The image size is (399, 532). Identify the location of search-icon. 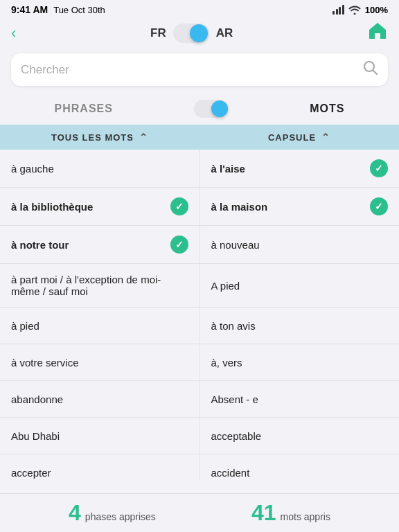
(371, 69).